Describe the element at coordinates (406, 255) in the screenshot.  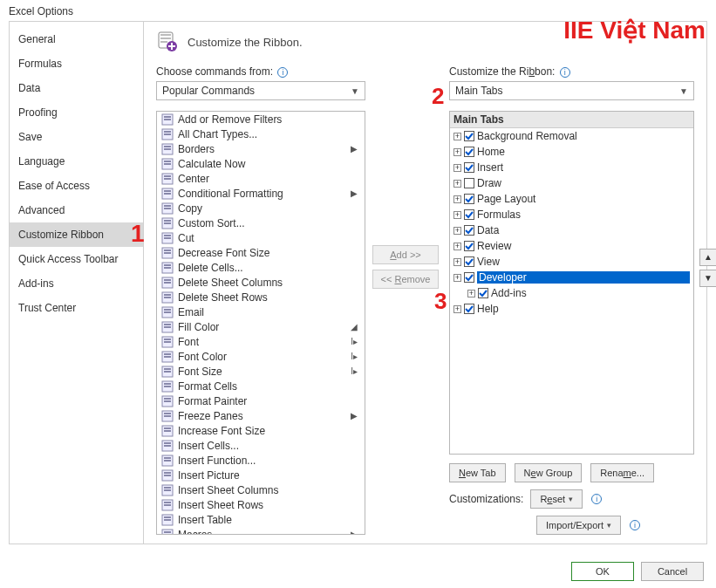
I see `add-button: Add >>` at that location.